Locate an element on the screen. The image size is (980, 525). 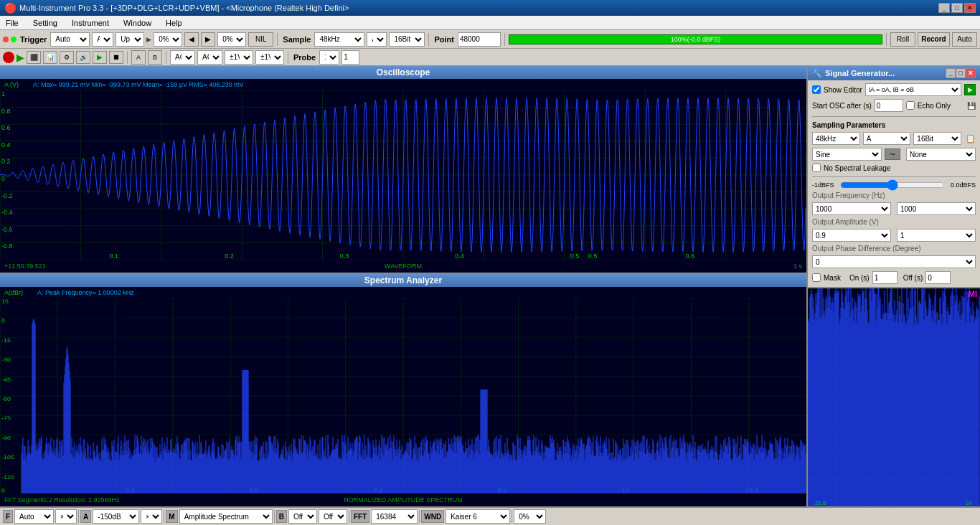
sg-mask-row: Mask On (s) Off (s) is located at coordinates (894, 278).